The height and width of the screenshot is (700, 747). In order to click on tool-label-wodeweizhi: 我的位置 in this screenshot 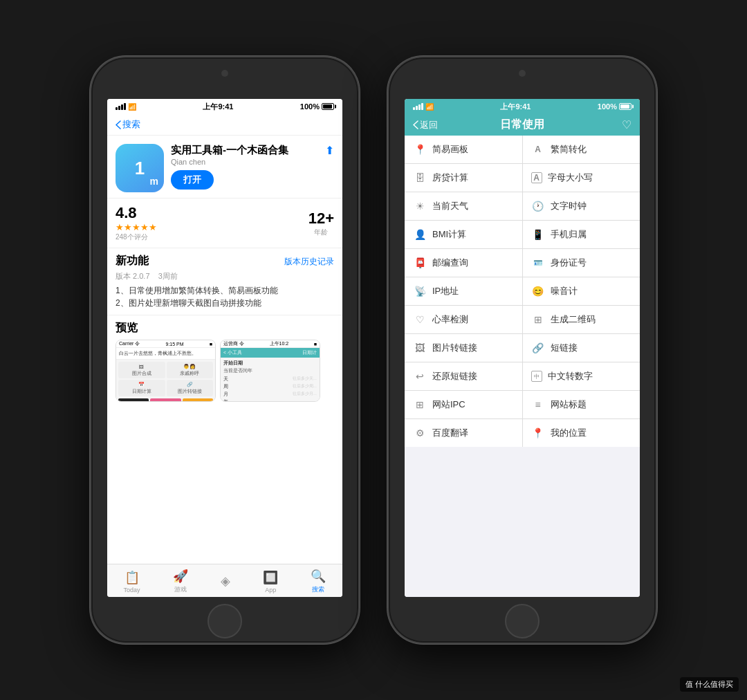, I will do `click(569, 433)`.